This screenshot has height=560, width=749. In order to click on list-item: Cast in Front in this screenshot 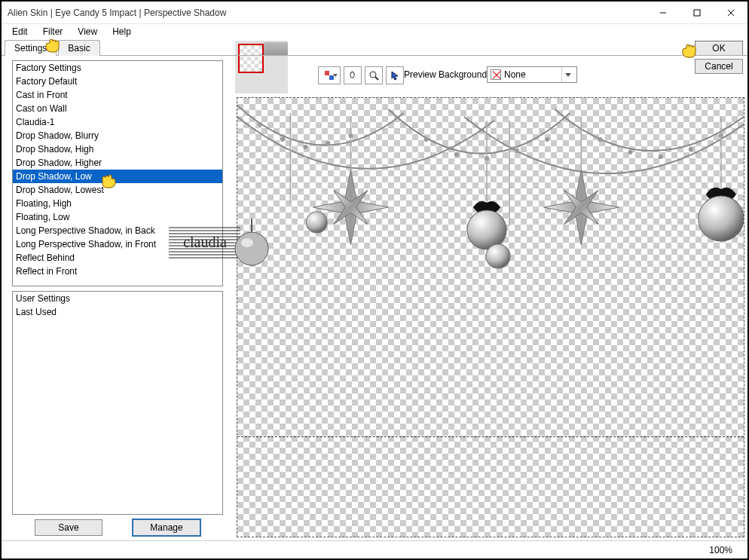, I will do `click(118, 95)`.